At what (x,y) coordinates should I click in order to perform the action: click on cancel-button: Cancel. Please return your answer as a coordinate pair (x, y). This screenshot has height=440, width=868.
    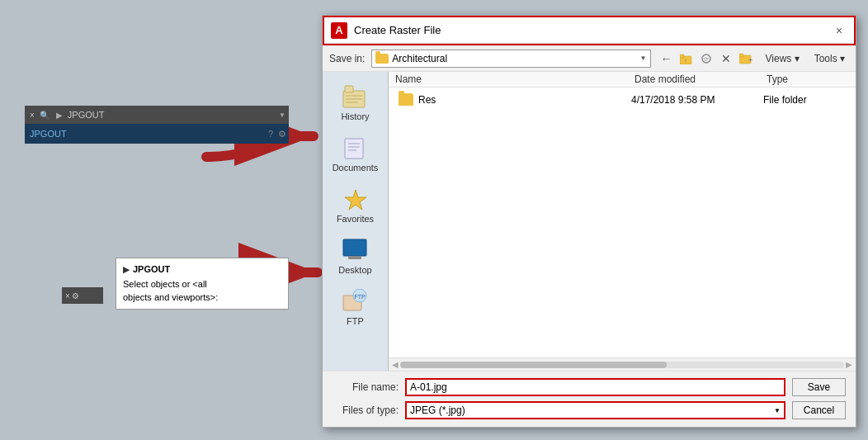
    Looking at the image, I should click on (818, 410).